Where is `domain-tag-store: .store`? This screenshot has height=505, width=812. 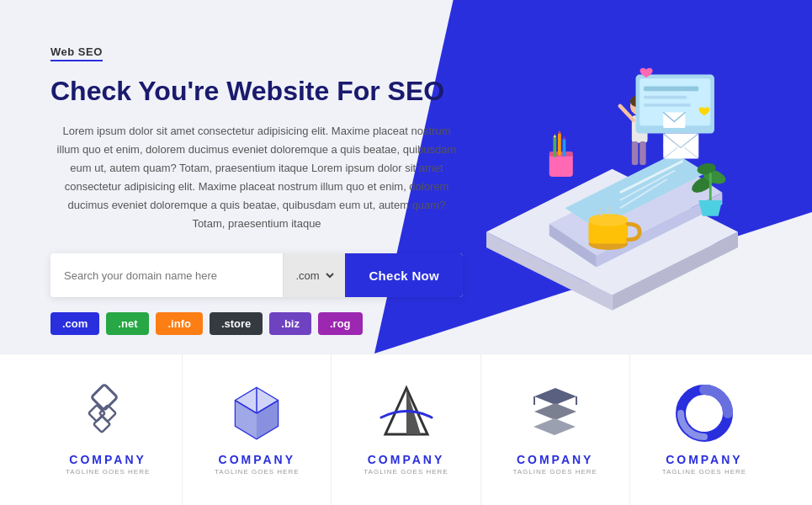 domain-tag-store: .store is located at coordinates (236, 323).